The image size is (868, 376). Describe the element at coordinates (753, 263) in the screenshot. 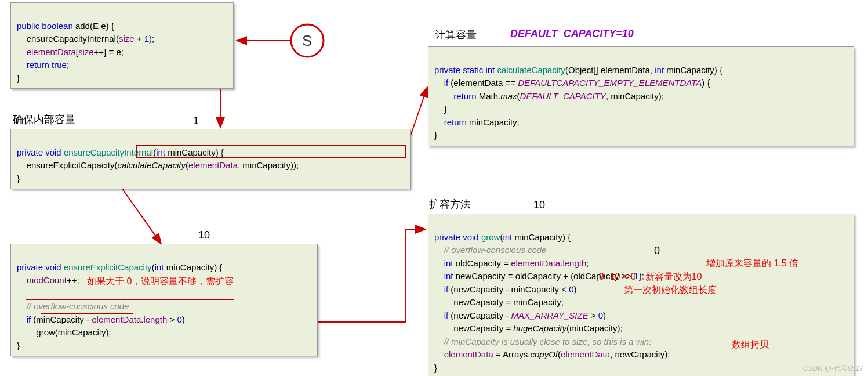

I see `annotation-grow-1-5: 增加原来容量的 1.5 倍` at that location.